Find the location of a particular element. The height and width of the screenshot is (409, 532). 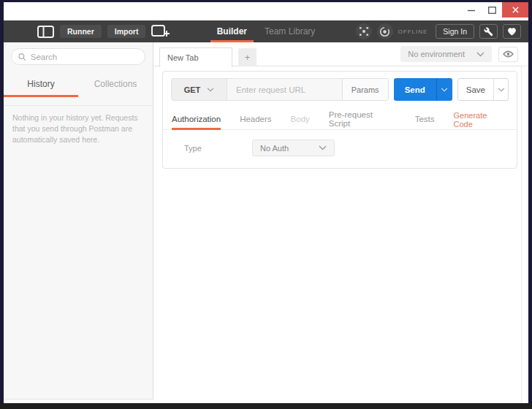

search-input is located at coordinates (85, 57).